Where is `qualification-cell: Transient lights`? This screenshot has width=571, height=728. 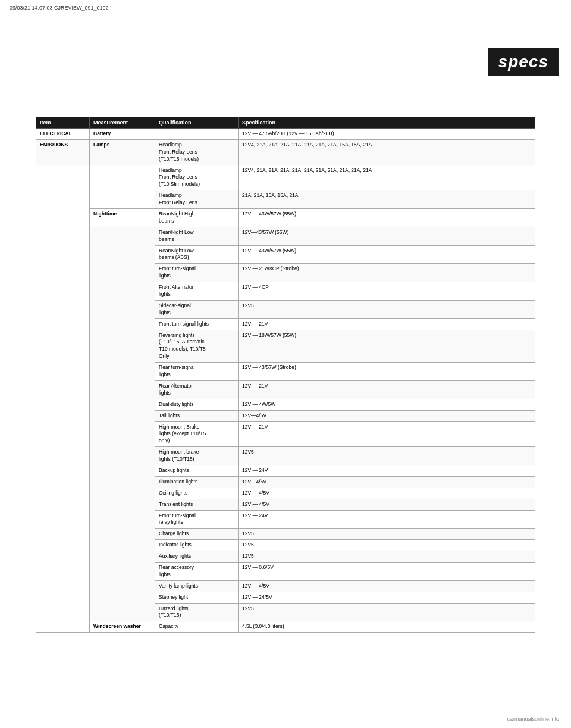
qualification-cell: Transient lights is located at coordinates (197, 505).